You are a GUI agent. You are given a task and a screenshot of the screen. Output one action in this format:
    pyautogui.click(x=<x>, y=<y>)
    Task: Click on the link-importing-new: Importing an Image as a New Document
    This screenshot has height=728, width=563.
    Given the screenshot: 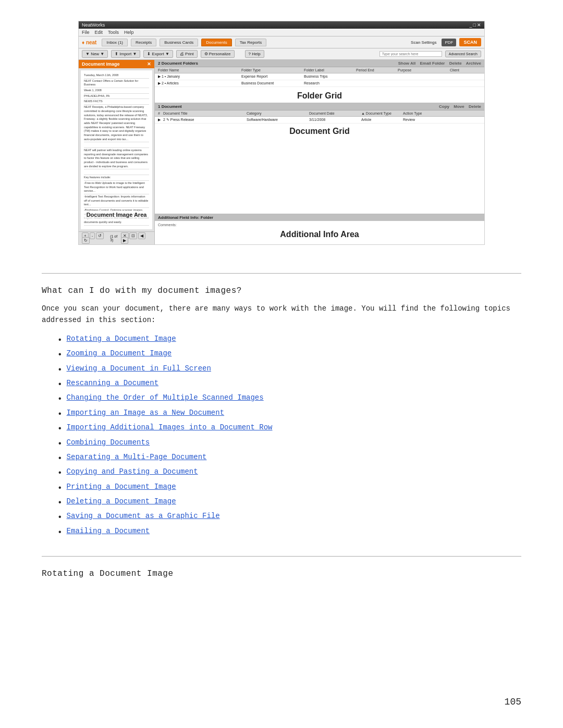 What is the action you would take?
    pyautogui.click(x=145, y=413)
    